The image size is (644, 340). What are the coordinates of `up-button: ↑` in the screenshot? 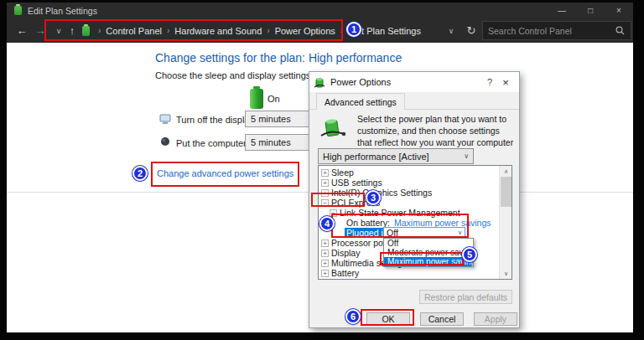 It's located at (72, 30).